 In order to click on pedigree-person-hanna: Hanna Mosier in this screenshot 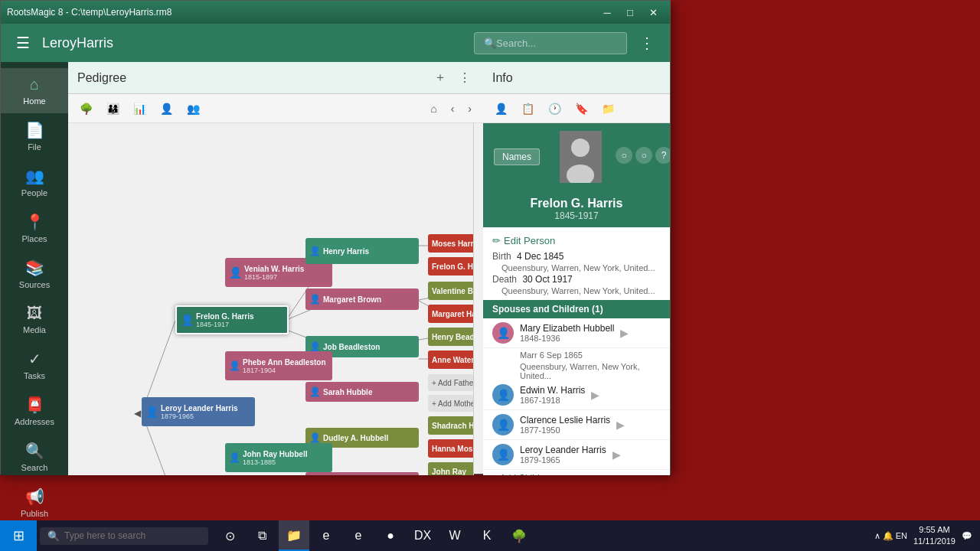, I will do `click(451, 448)`.